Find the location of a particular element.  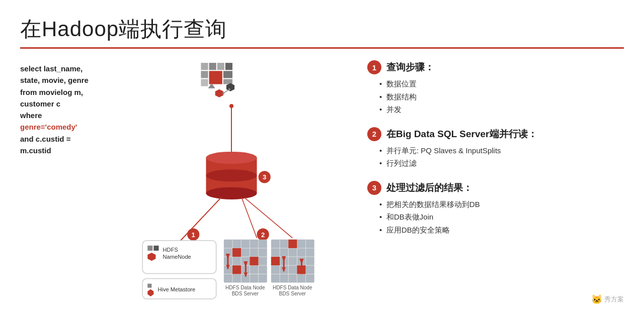

step-3-bullet-2: 和DB表做Join is located at coordinates (493, 217).